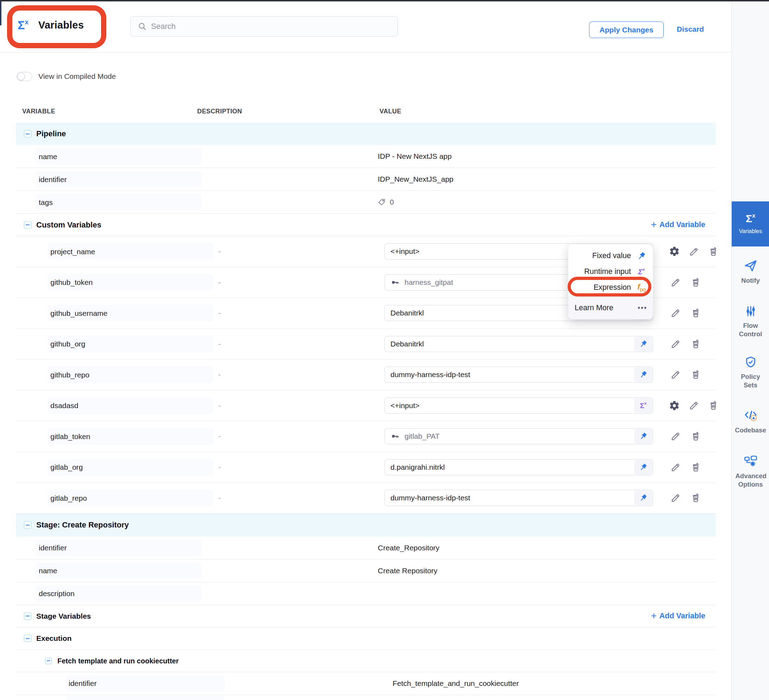 Image resolution: width=769 pixels, height=700 pixels. I want to click on menu-footer: Learn More •••, so click(610, 307).